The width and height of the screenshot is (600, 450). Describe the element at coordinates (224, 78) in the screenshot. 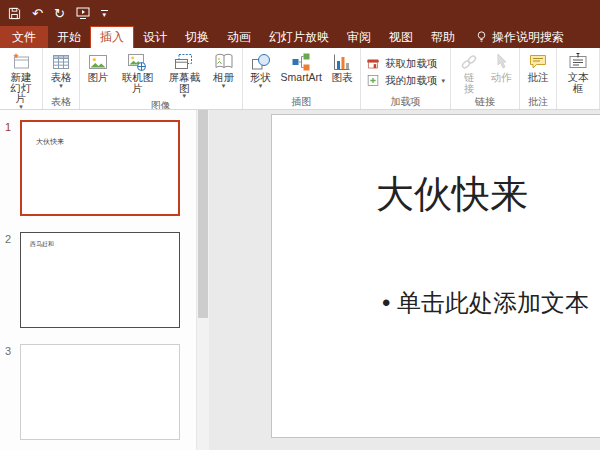

I see `photo-album-label: 相册` at that location.